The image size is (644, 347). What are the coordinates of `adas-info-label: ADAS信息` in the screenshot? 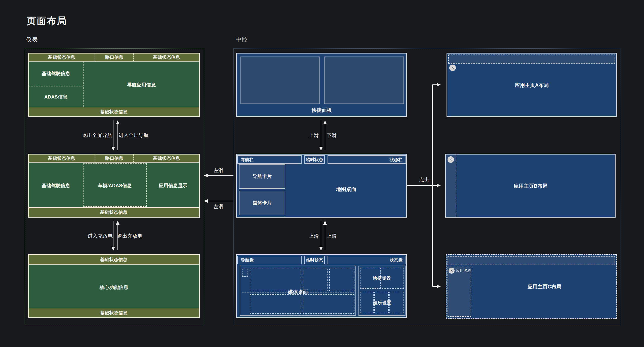 It's located at (56, 97).